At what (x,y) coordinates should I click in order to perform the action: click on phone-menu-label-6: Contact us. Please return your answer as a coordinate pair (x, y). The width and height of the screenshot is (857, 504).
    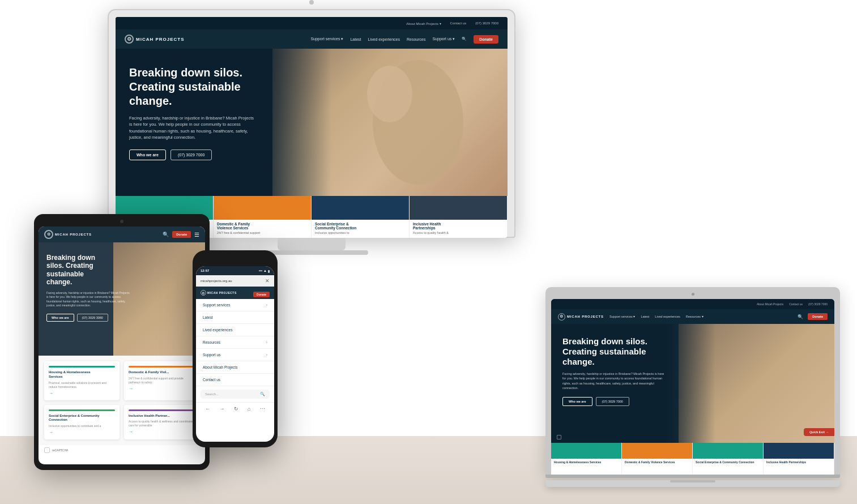
    Looking at the image, I should click on (212, 379).